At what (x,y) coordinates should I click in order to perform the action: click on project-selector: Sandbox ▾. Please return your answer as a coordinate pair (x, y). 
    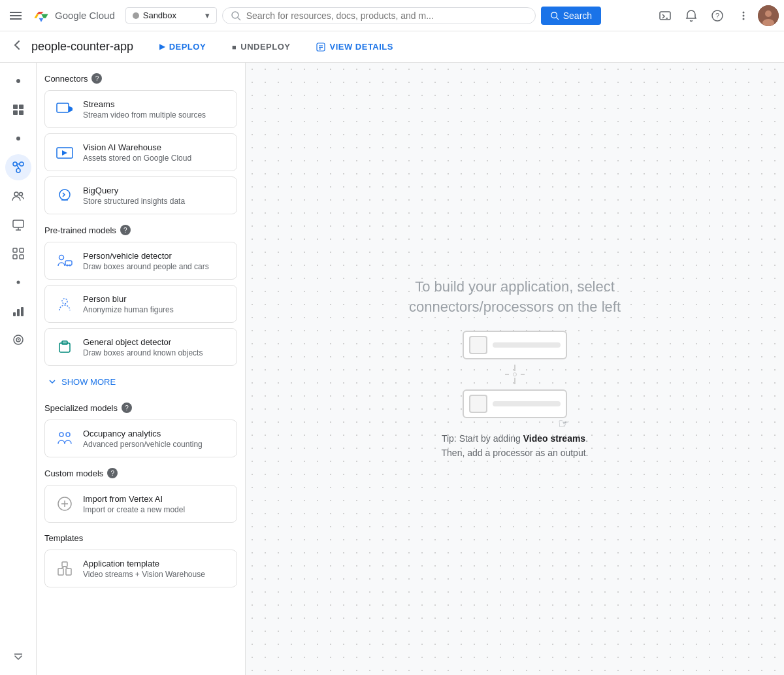
    Looking at the image, I should click on (171, 16).